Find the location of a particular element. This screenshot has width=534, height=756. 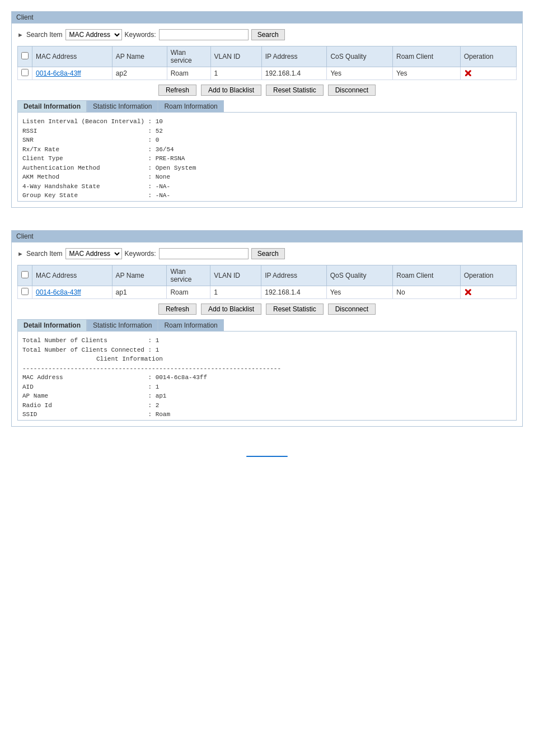

th-mac-2: MAC Address is located at coordinates (73, 276).